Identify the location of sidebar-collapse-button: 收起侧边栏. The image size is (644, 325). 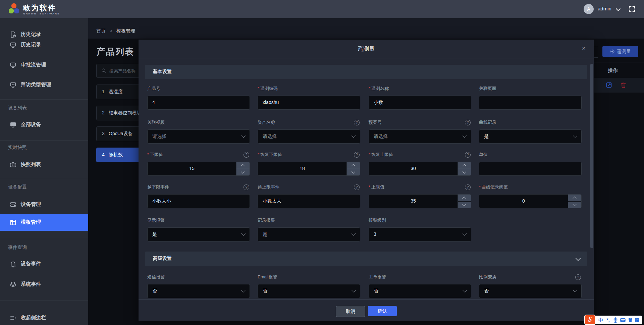
(44, 318).